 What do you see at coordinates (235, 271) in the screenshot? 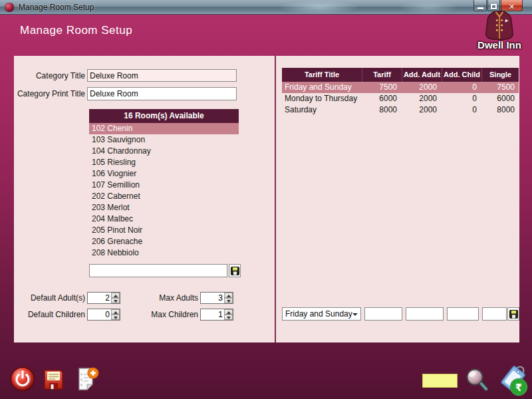
I see `save-room-button` at bounding box center [235, 271].